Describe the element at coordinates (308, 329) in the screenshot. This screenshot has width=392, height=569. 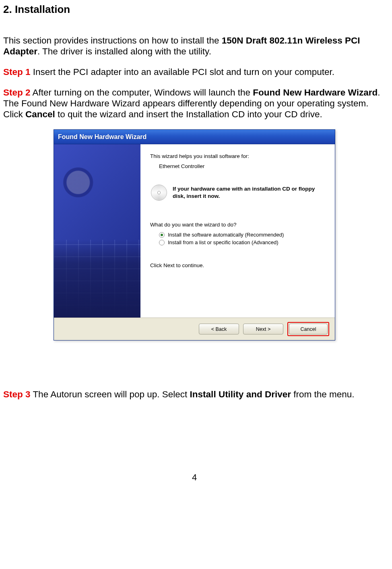
I see `cancel-highlight-box: Cancel` at that location.